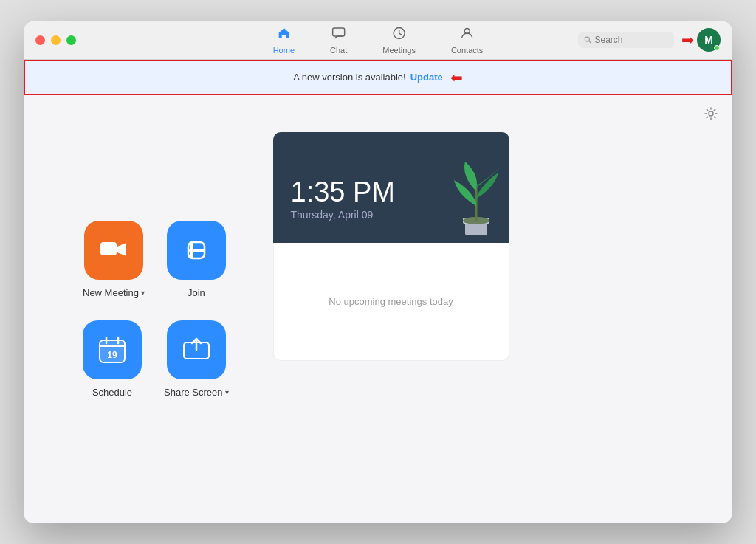  I want to click on schedule-button: 19, so click(112, 350).